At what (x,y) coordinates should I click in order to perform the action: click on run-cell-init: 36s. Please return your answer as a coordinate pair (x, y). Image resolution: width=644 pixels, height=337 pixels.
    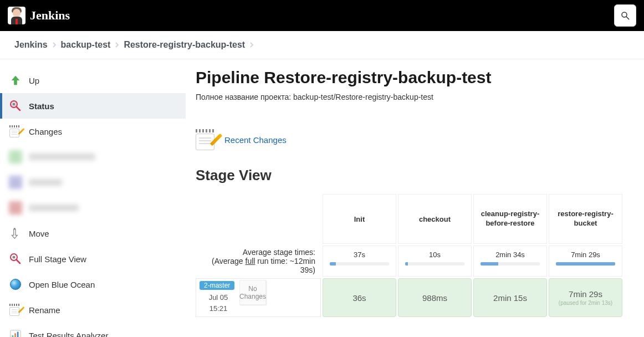
    Looking at the image, I should click on (359, 298).